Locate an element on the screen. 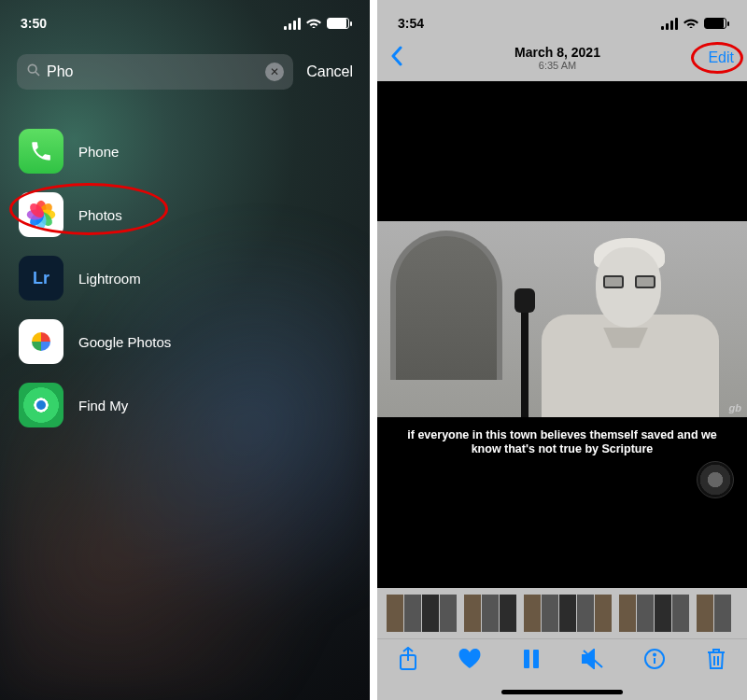  result-google-photos: Google Photos is located at coordinates (185, 342).